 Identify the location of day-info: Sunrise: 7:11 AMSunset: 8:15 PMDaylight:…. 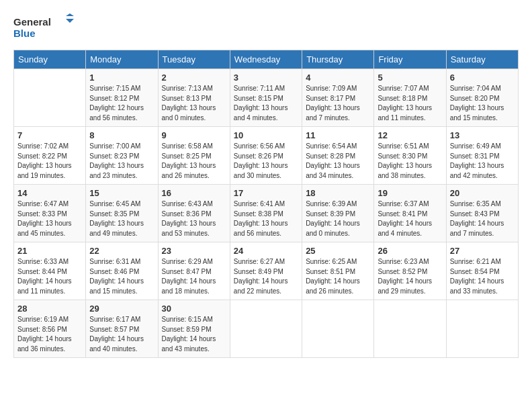
(266, 103).